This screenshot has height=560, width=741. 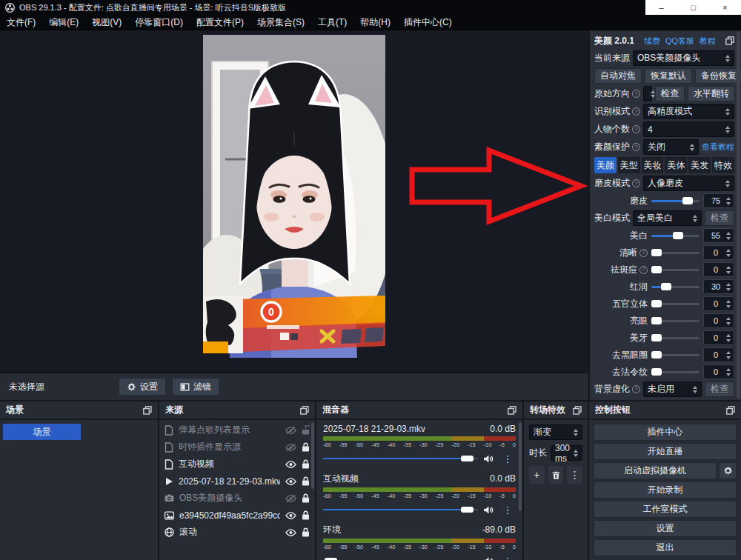 I want to click on mixer-scrollbar, so click(x=520, y=467).